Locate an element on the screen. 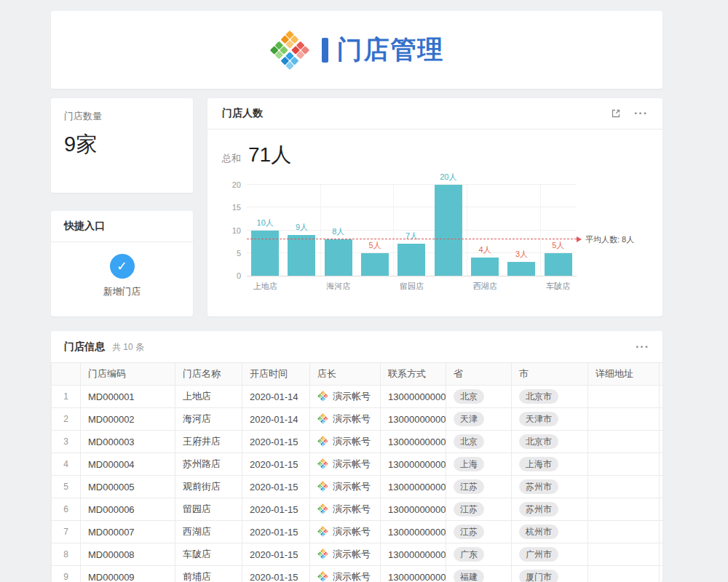  bar-slot: 4人西湖店 is located at coordinates (485, 230).